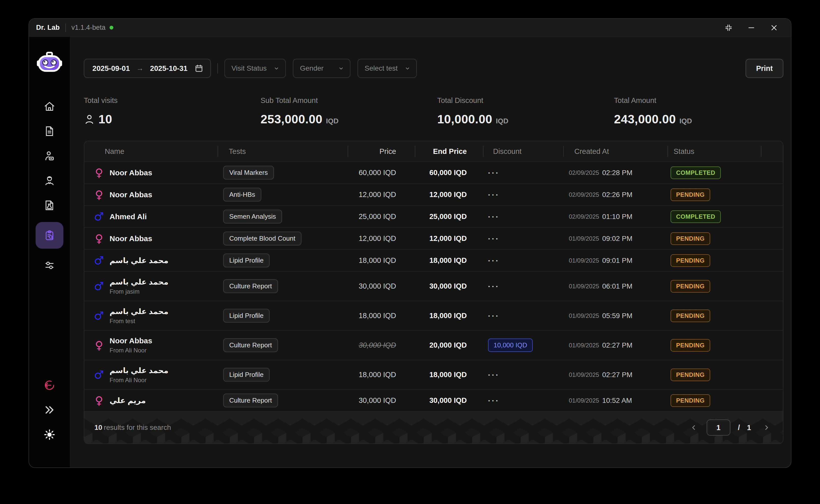 This screenshot has width=820, height=504. I want to click on sidebar-item-lab-tests, so click(49, 205).